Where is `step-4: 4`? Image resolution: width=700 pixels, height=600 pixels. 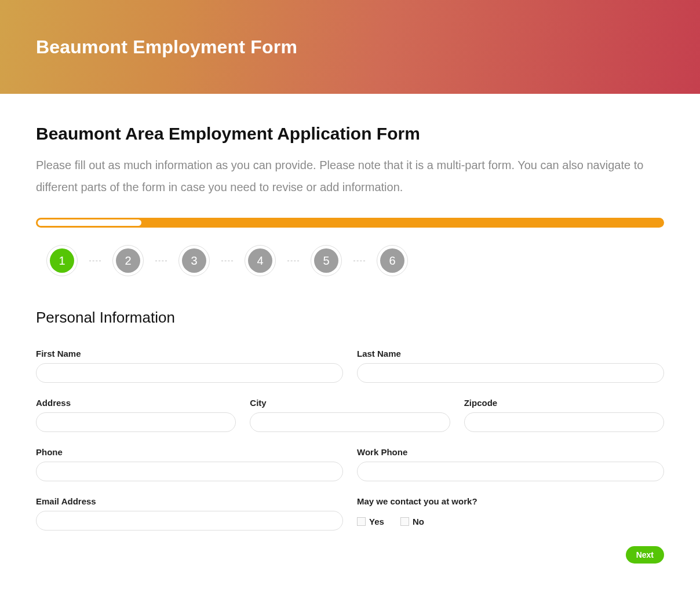 step-4: 4 is located at coordinates (260, 261).